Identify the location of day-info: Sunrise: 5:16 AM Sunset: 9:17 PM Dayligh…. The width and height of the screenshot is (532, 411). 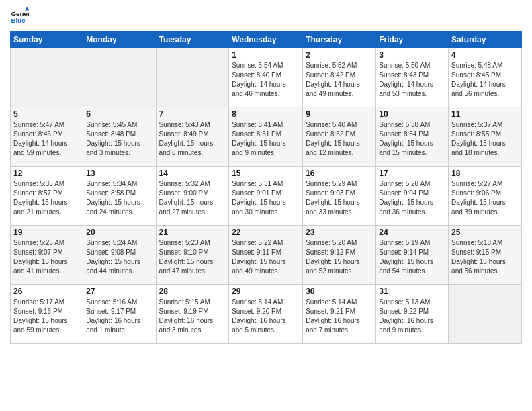
(120, 316).